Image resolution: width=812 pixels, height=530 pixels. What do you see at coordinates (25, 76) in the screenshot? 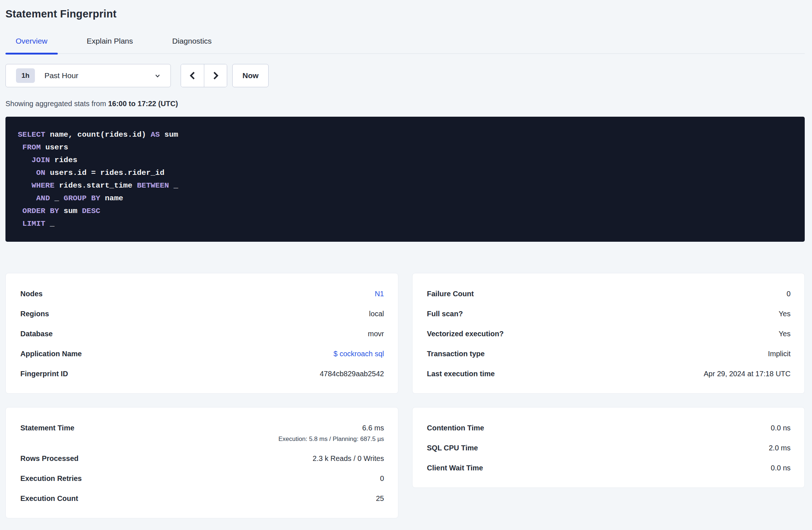
I see `time-range-badge: 1h` at bounding box center [25, 76].